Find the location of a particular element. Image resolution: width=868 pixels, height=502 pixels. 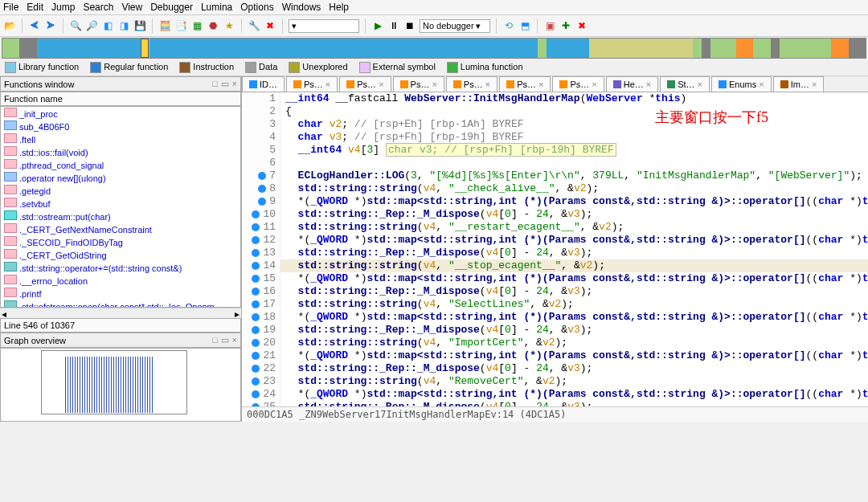

menu-options: Options is located at coordinates (257, 7).